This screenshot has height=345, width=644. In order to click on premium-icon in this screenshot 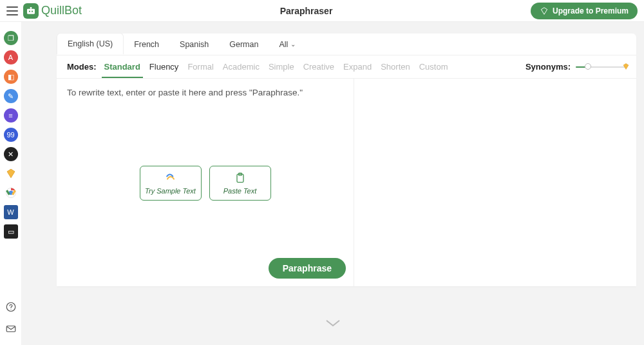, I will do `click(11, 173)`.